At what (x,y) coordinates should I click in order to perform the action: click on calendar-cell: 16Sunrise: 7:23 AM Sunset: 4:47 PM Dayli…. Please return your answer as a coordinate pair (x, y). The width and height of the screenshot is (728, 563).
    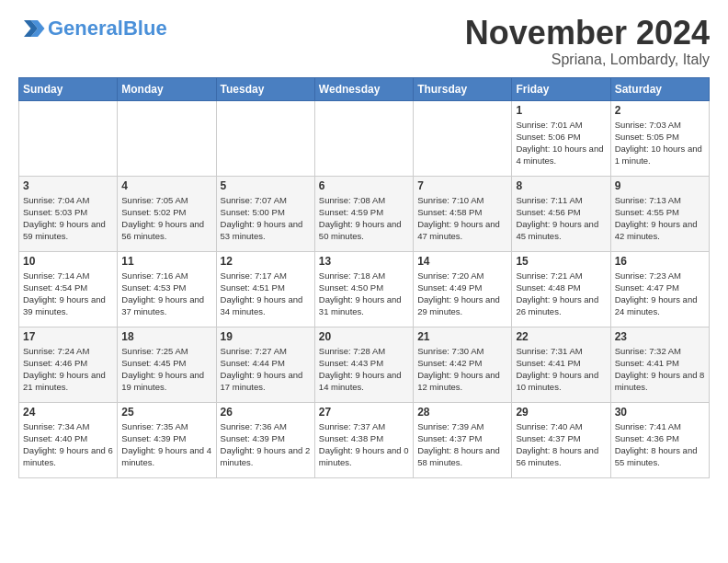
    Looking at the image, I should click on (660, 289).